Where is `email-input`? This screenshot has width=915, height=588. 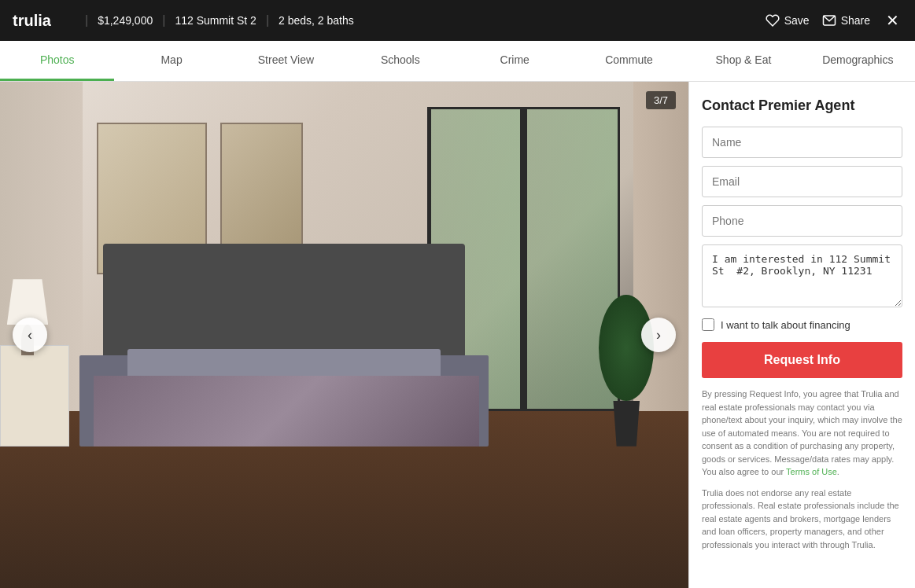
email-input is located at coordinates (802, 182).